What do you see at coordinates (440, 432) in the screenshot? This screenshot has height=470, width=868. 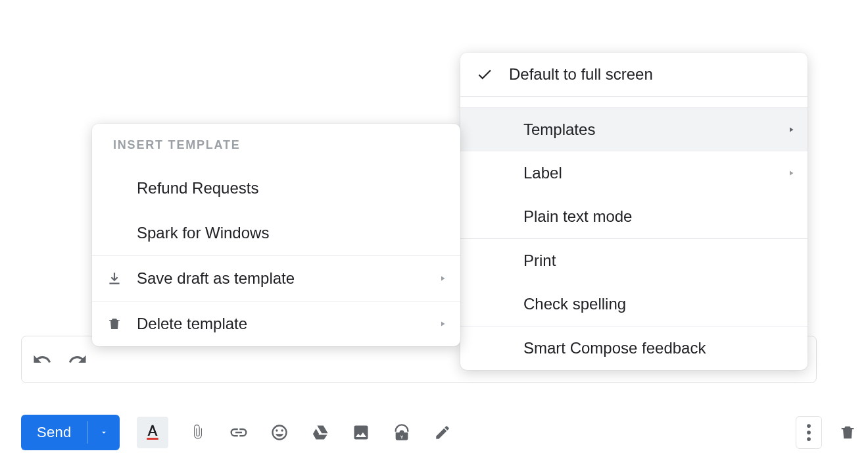 I see `compose-toolbar: Send` at bounding box center [440, 432].